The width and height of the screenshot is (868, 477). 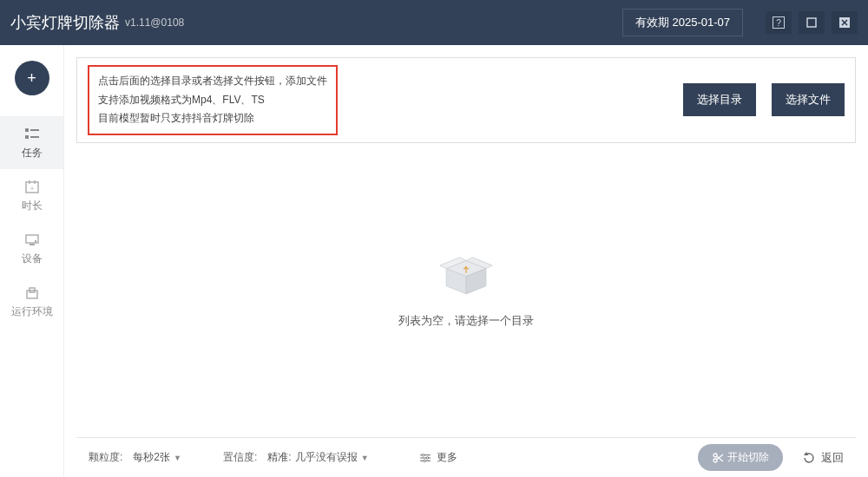 I want to click on question-icon: ?, so click(x=779, y=23).